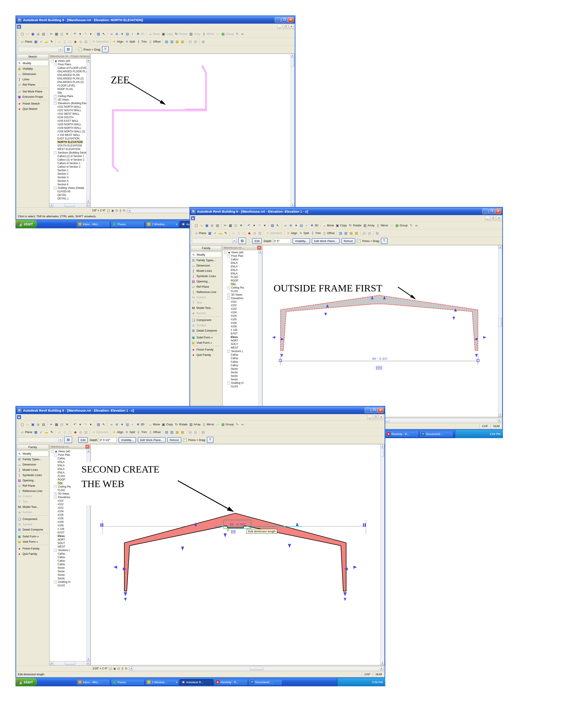  What do you see at coordinates (206, 313) in the screenshot?
I see `sidebar-item-section: ◈Section` at bounding box center [206, 313].